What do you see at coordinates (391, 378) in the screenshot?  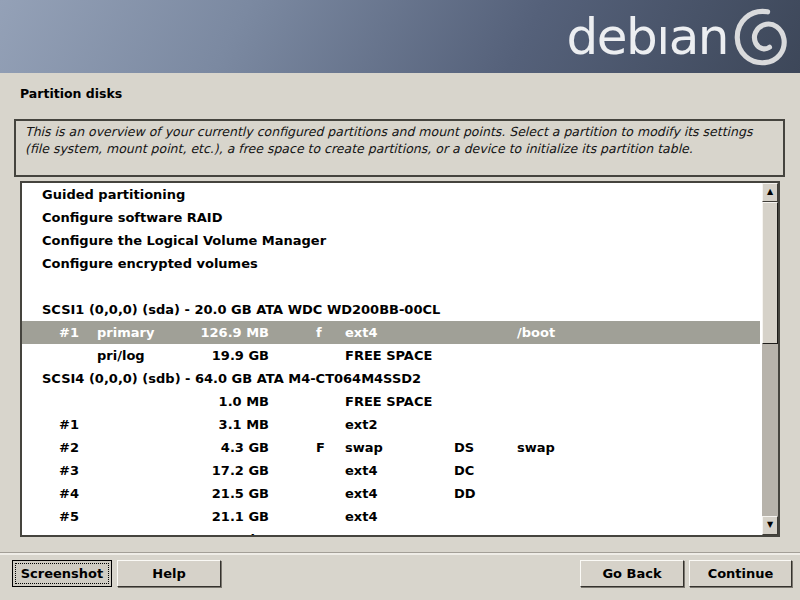 I see `disk-header-sdb: SCSI4 (0,0,0) (sdb) - 64.0 GB ATA M4-CT0…` at bounding box center [391, 378].